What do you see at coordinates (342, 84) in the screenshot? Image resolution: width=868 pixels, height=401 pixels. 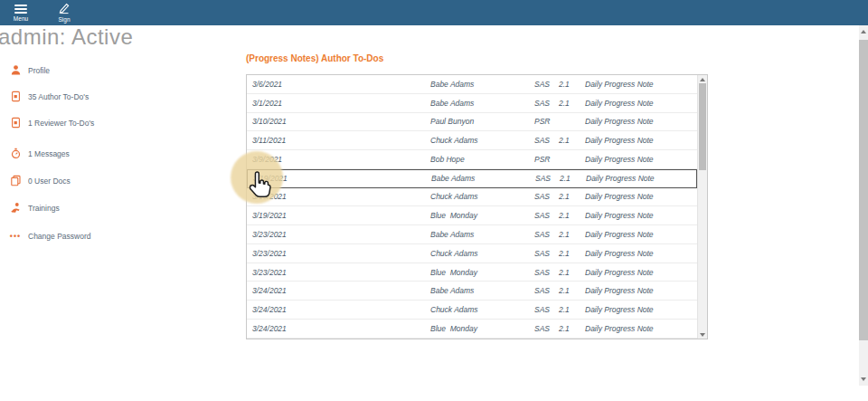 I see `cell-date: 3/6/2021` at bounding box center [342, 84].